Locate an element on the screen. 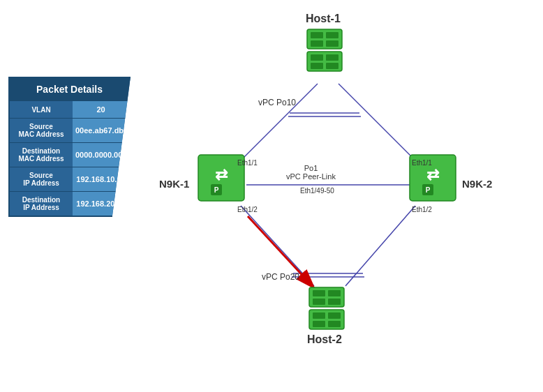  src-mac-row: SourceMAC Address 00ee.ab67.db47 is located at coordinates (70, 130).